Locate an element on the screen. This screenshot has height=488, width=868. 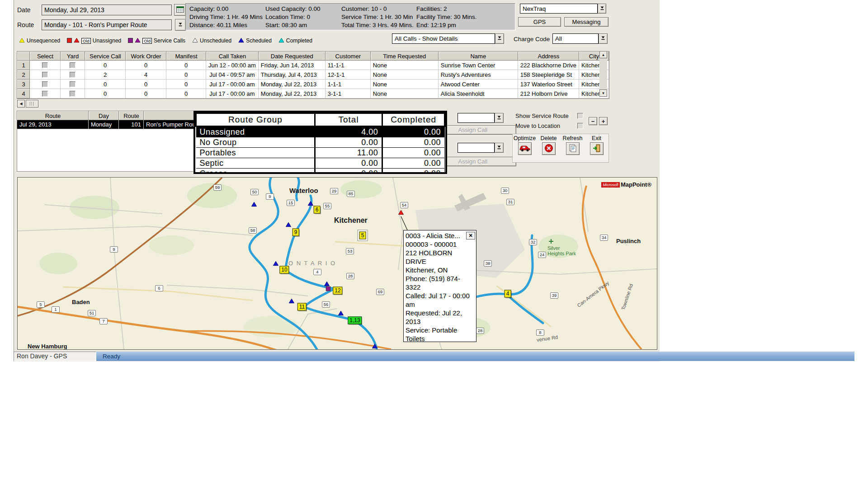
refresh-button is located at coordinates (573, 149).